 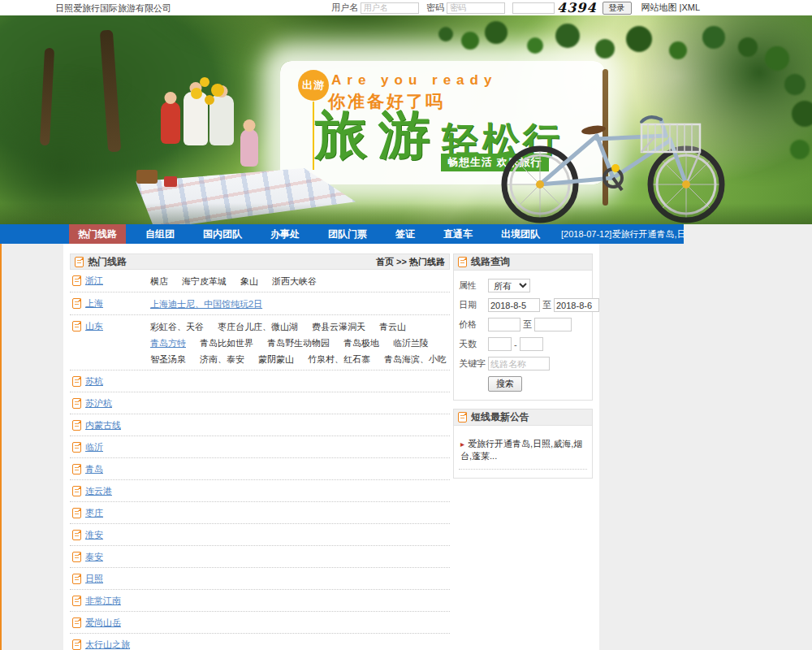 I want to click on route-link: 蒙阴蒙山, so click(x=276, y=359).